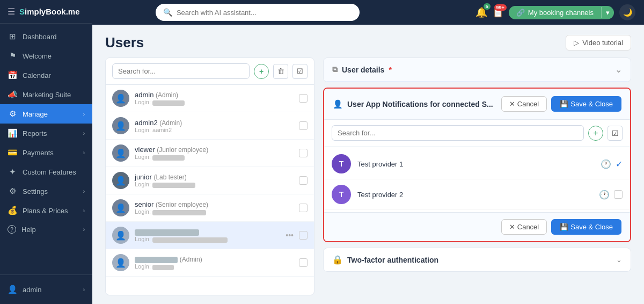 The image size is (644, 304). What do you see at coordinates (207, 232) in the screenshot?
I see `user-name-blurred1` at bounding box center [207, 232].